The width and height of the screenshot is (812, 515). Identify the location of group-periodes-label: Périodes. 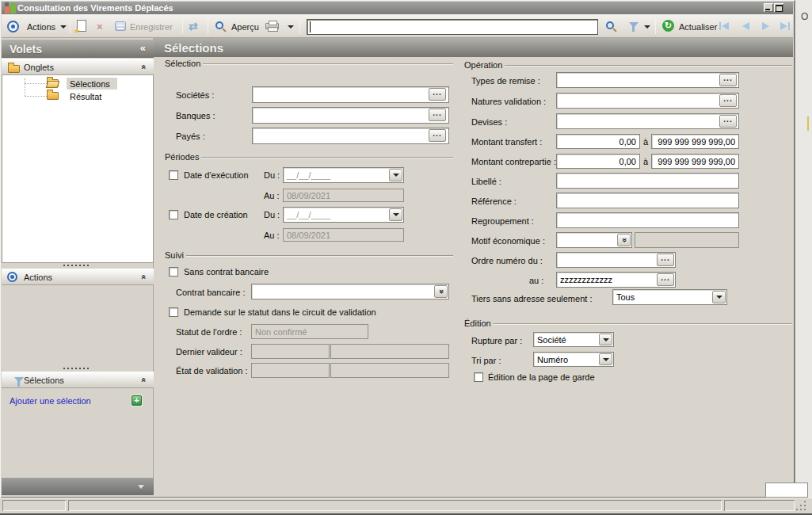
(182, 157).